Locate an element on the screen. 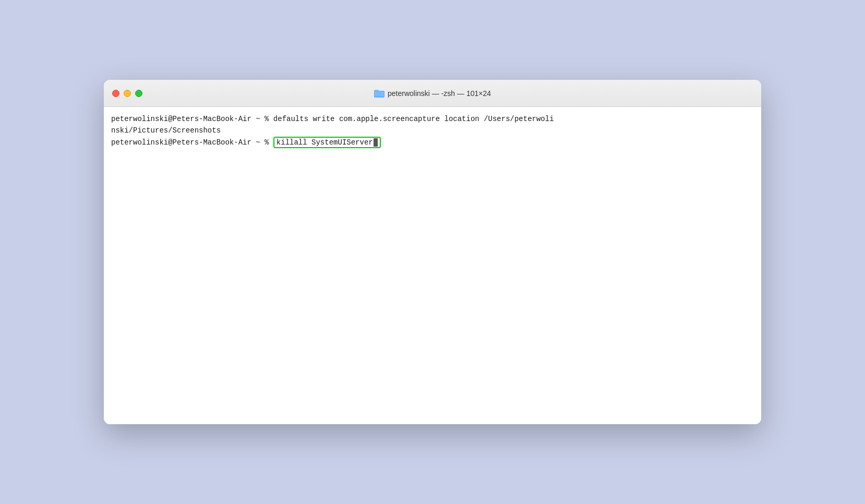  command-1: defaults write com.apple.screencapture l… is located at coordinates (414, 119).